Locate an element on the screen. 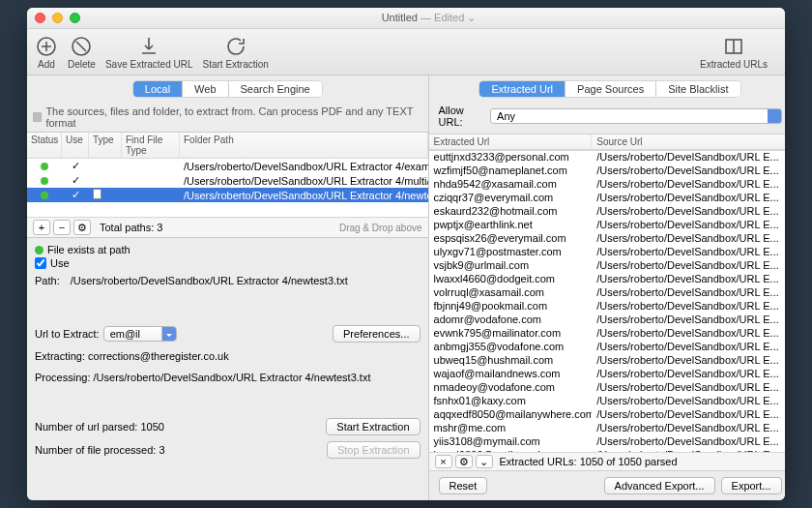  url-row: euttjnxd3233@personal.com/Users/roberto/… is located at coordinates (607, 158).